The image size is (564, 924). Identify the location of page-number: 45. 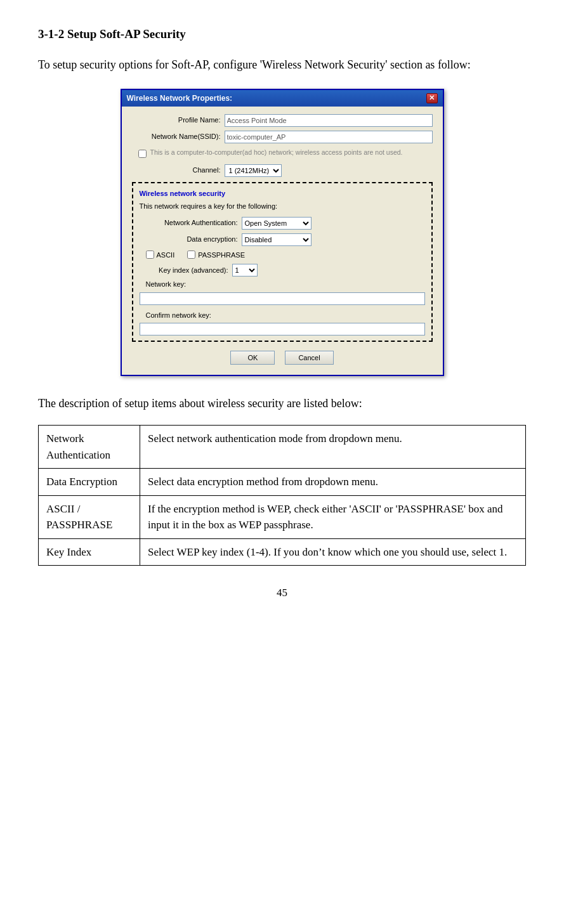
(282, 593).